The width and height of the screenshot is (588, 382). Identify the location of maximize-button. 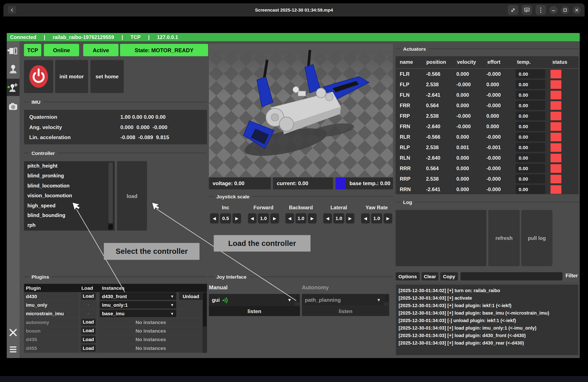
(565, 10).